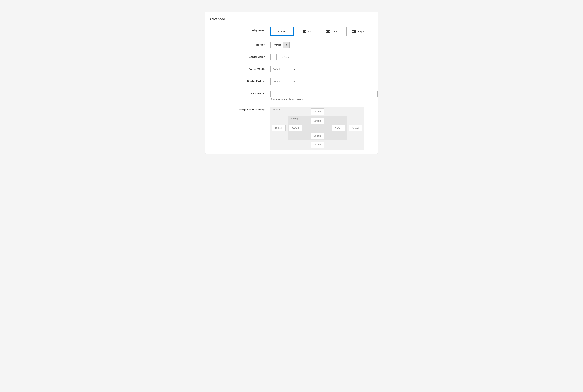 Image resolution: width=583 pixels, height=392 pixels. I want to click on margin-bottom-input, so click(317, 144).